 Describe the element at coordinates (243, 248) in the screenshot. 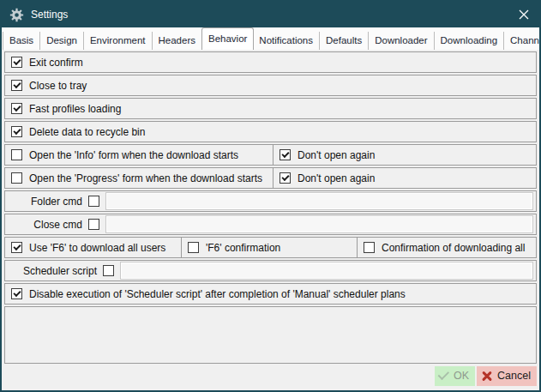

I see `f6-confirmation-label: 'F6' confirmation` at that location.